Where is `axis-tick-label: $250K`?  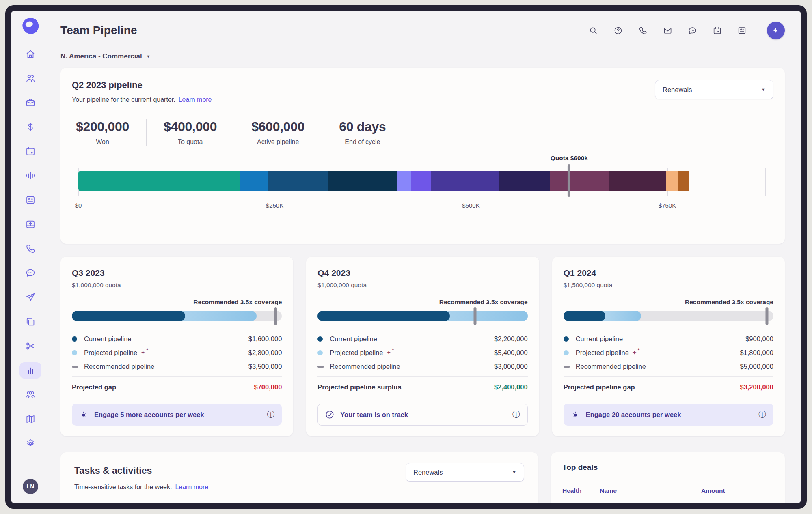
axis-tick-label: $250K is located at coordinates (274, 205).